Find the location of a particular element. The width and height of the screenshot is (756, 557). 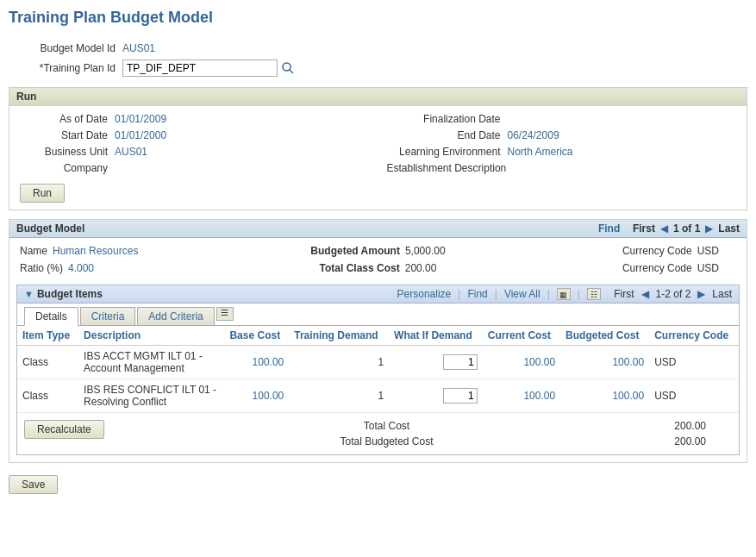

budget-items-controls: Personalize | Find | View All | ▦ | ☷ Fi… is located at coordinates (565, 294).